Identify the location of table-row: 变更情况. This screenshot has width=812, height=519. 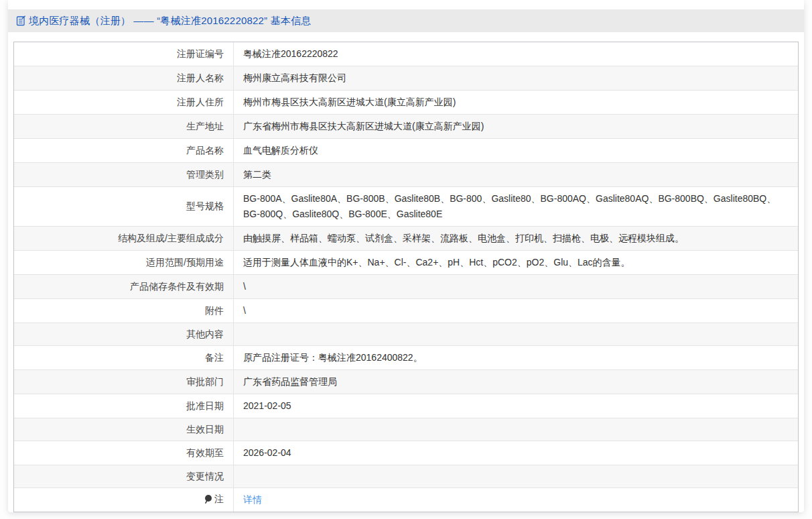
(406, 476).